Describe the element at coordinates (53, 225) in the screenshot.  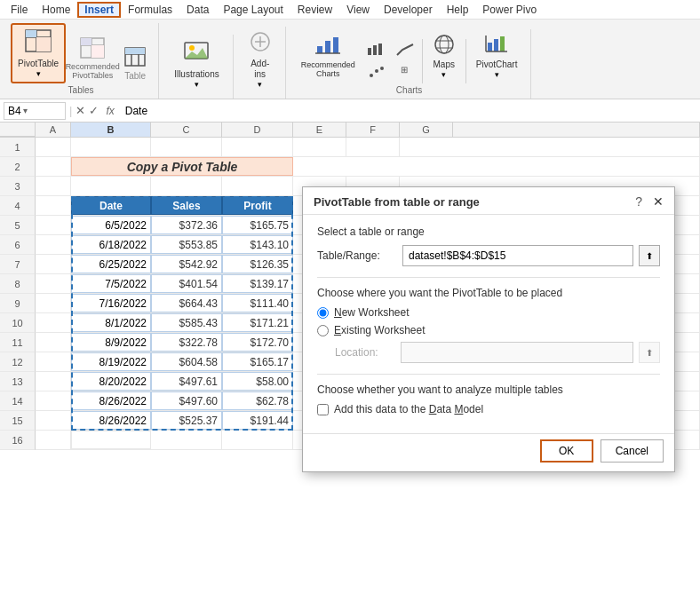
I see `cell-a5` at that location.